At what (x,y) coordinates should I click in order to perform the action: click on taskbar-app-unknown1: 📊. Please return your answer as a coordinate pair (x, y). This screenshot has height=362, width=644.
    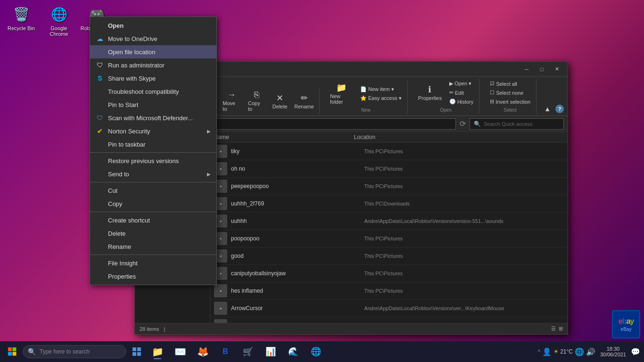
    Looking at the image, I should click on (271, 352).